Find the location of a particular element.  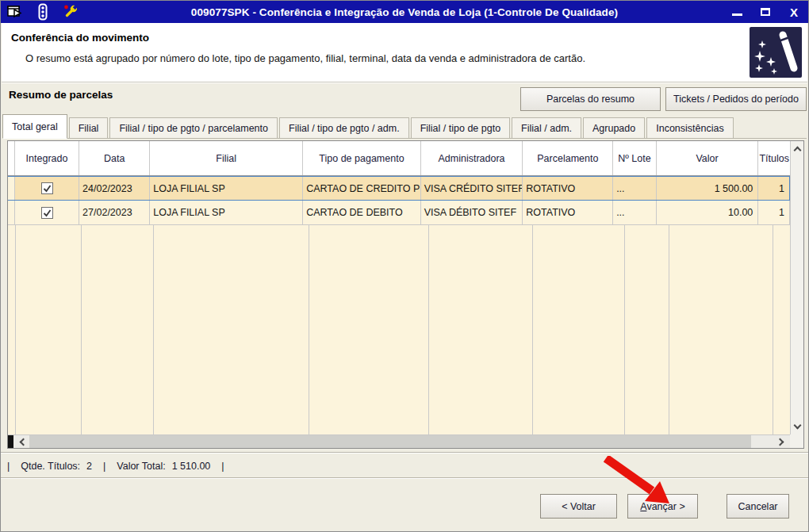

column-header-integrado: Integrado is located at coordinates (48, 159).